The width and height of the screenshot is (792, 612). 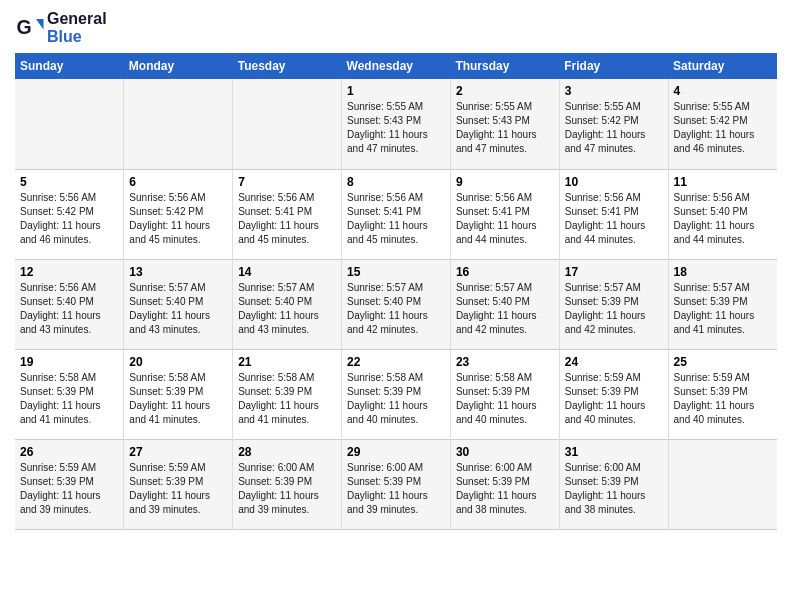 I want to click on col-header-monday: Monday, so click(x=178, y=66).